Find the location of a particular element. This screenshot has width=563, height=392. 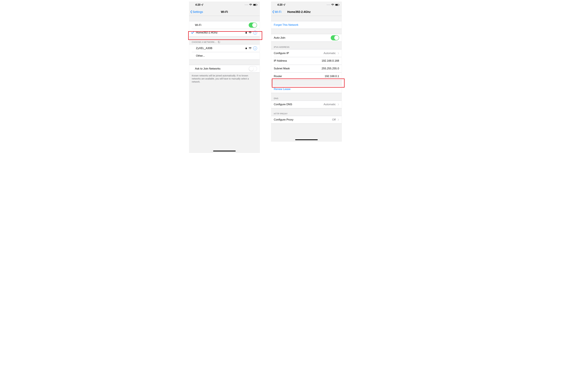

nav-title: Wi-Fi is located at coordinates (224, 12).